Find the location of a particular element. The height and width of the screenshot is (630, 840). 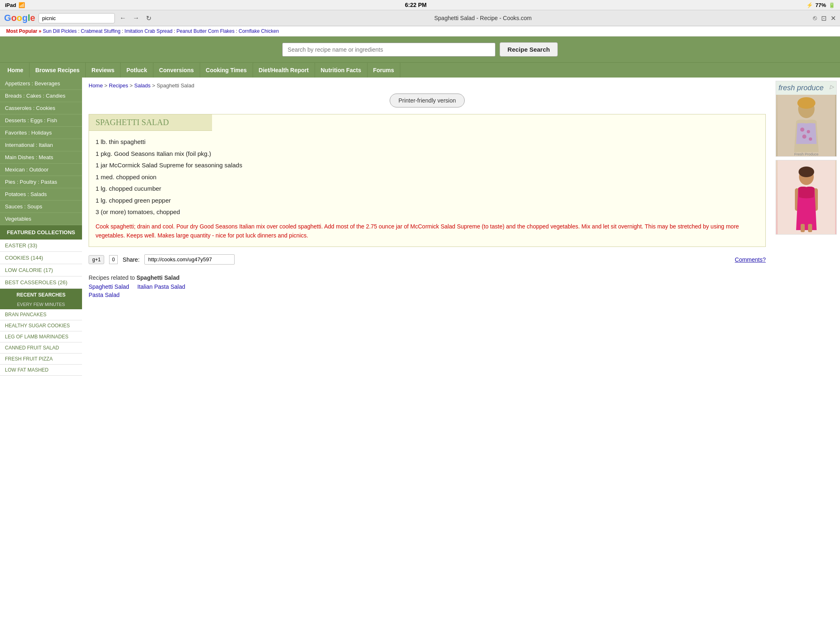

related-link-2: Italian Pasta Salad is located at coordinates (162, 287).